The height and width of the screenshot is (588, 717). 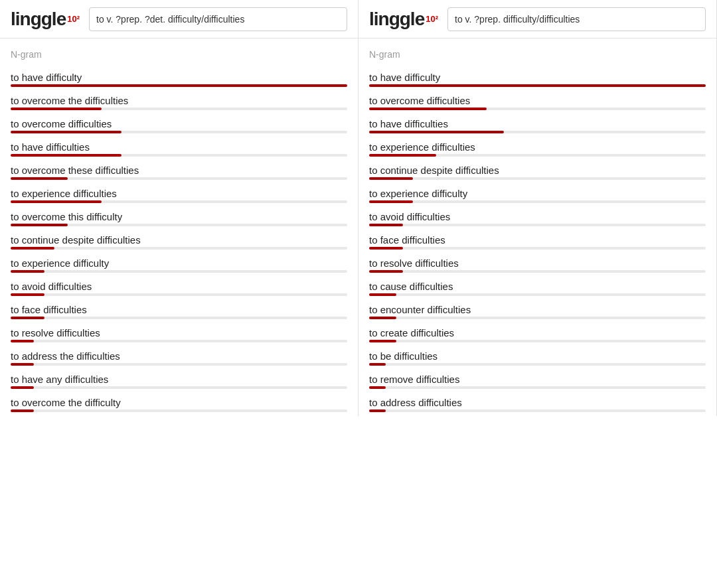 I want to click on list-item: to overcome this difficulty, so click(x=179, y=216).